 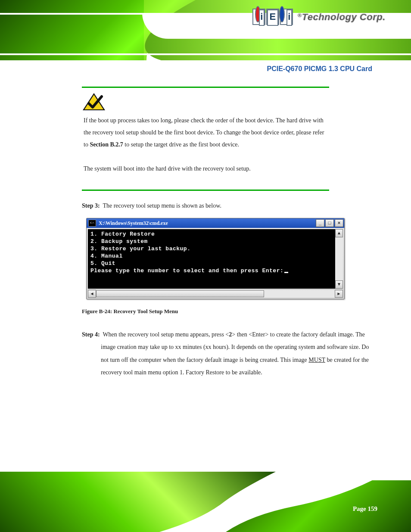 What do you see at coordinates (92, 294) in the screenshot?
I see `scroll-left-icon: ◄` at bounding box center [92, 294].